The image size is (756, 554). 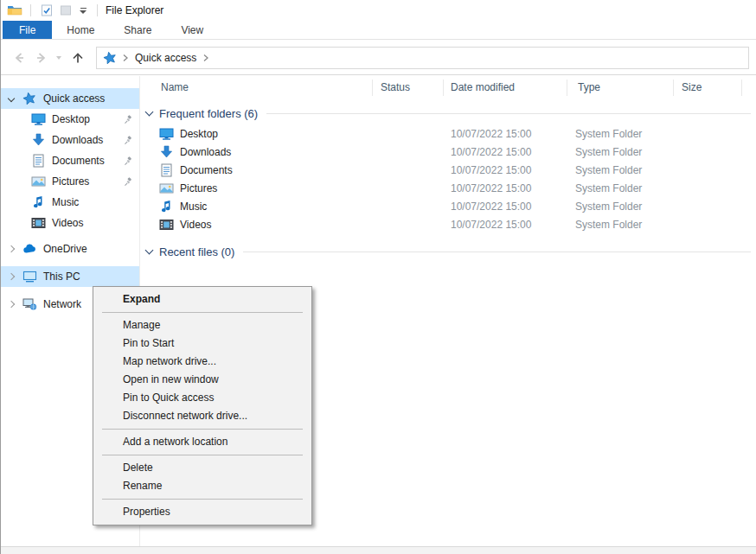 I want to click on ribbon-tabs: File Home Share View, so click(x=379, y=30).